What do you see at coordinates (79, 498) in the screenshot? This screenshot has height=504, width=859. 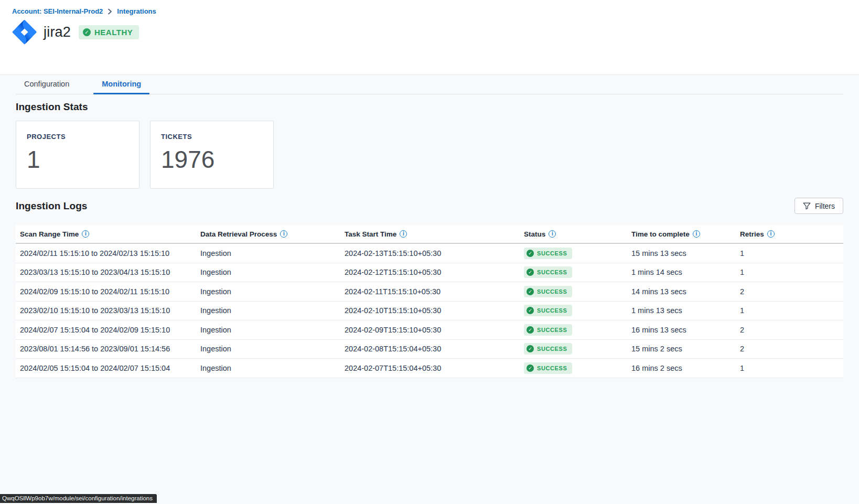 I see `browser-status-bar: QwqOSllWp9ob7w/module/sei/configuration/…` at bounding box center [79, 498].